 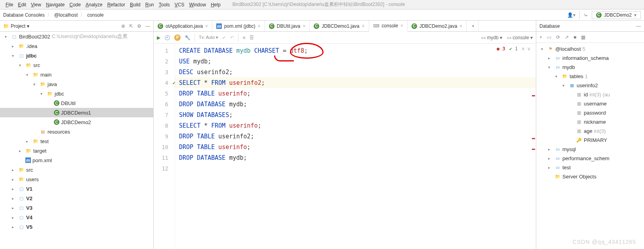 What do you see at coordinates (356, 136) in the screenshot?
I see `code-line: DROP TABLE userinfo2;` at bounding box center [356, 136].